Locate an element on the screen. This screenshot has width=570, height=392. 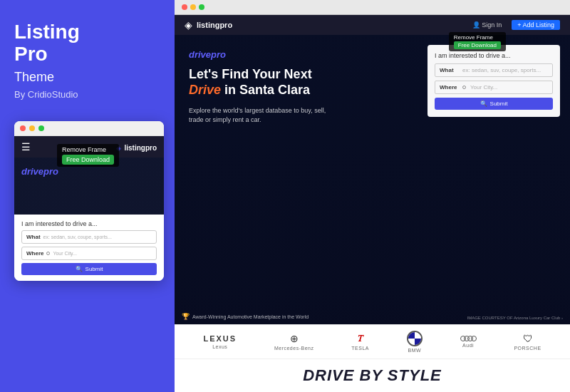
site-header-right: 👤 Sign In + Add Listing is located at coordinates (514, 25).